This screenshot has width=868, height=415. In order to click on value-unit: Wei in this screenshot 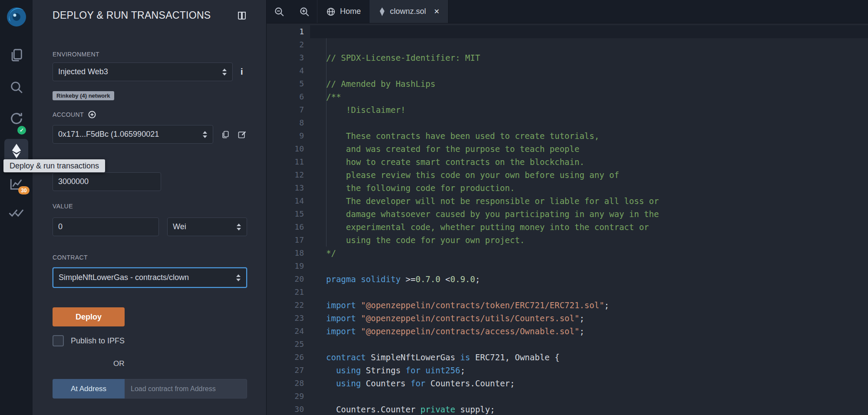, I will do `click(180, 227)`.